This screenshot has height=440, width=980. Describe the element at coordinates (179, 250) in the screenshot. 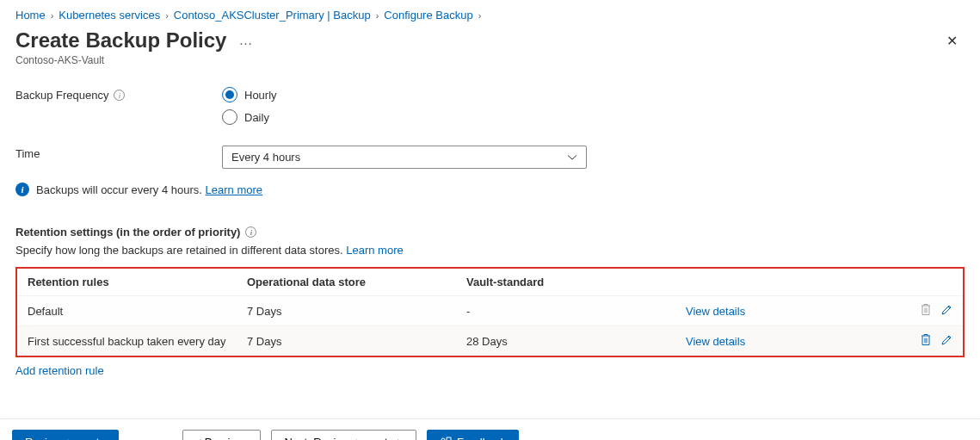

I see `retention-desc-text: Specify how long the backups are retaine…` at that location.